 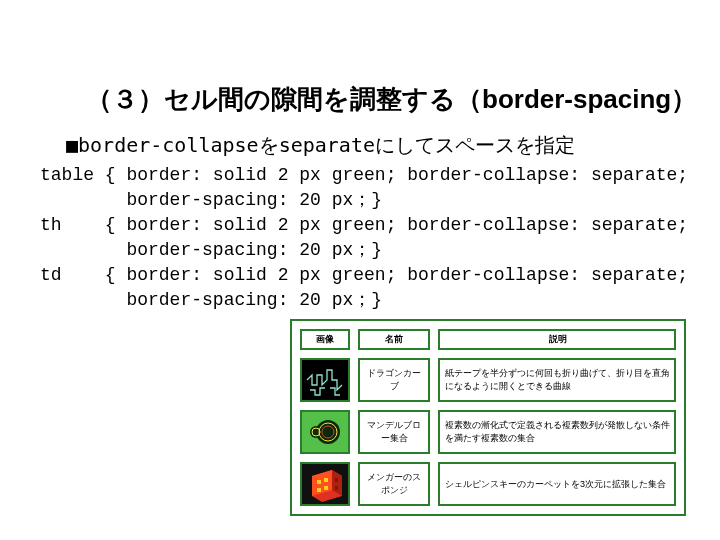 What do you see at coordinates (394, 432) in the screenshot?
I see `name-cell: マンデルブロー集合` at bounding box center [394, 432].